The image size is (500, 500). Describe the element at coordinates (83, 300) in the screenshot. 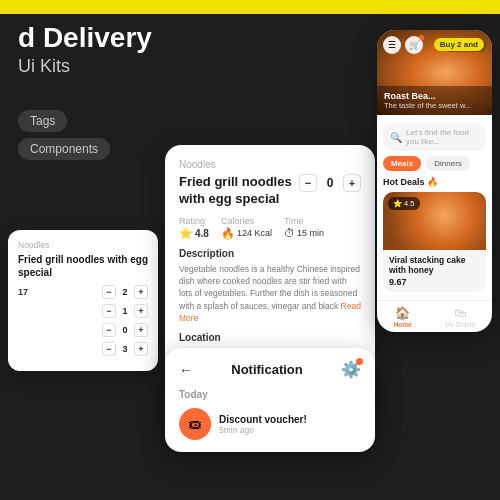

I see `left-mini-card: Noodles Fried grill noodles with egg spe…` at that location.